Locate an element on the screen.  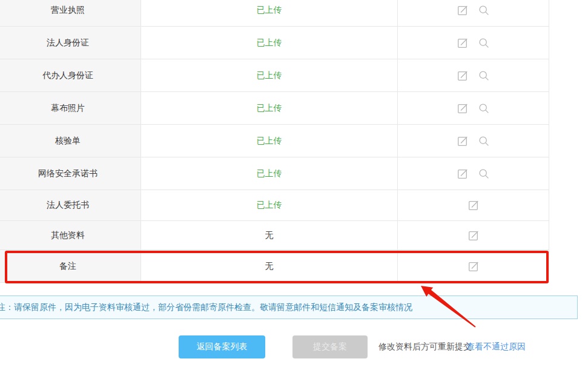
document-type-label: 核验单 is located at coordinates (68, 141).